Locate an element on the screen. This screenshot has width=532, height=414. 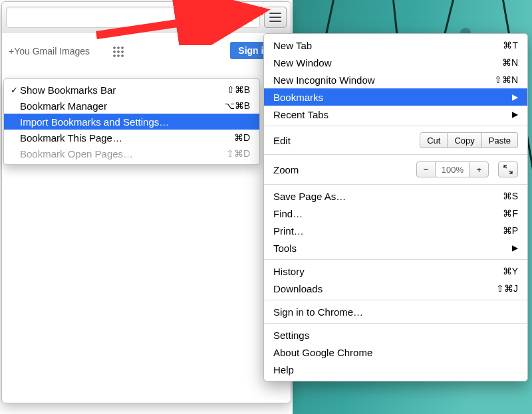
menu-about: About Google Chrome is located at coordinates (396, 352).